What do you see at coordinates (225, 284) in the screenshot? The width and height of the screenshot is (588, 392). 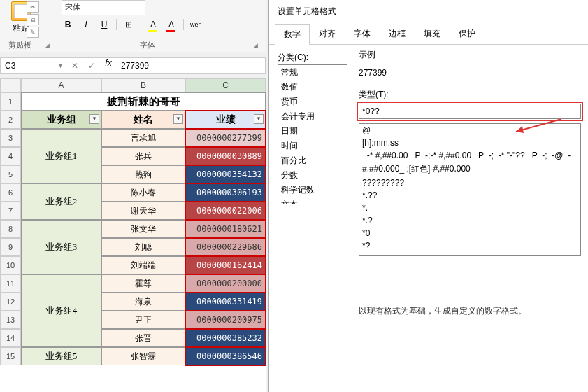 I see `value-cell: 0000000200000` at bounding box center [225, 284].